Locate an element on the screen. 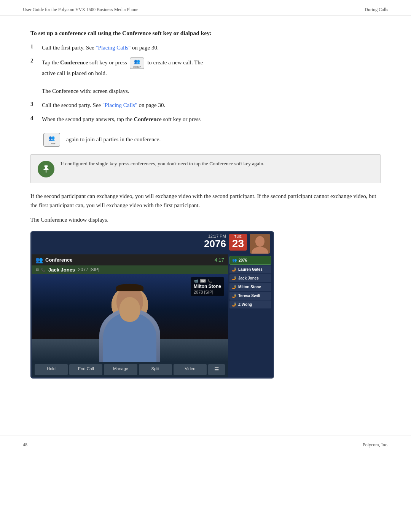 Image resolution: width=411 pixels, height=532 pixels. contact-2076: 👥 2076 is located at coordinates (250, 260).